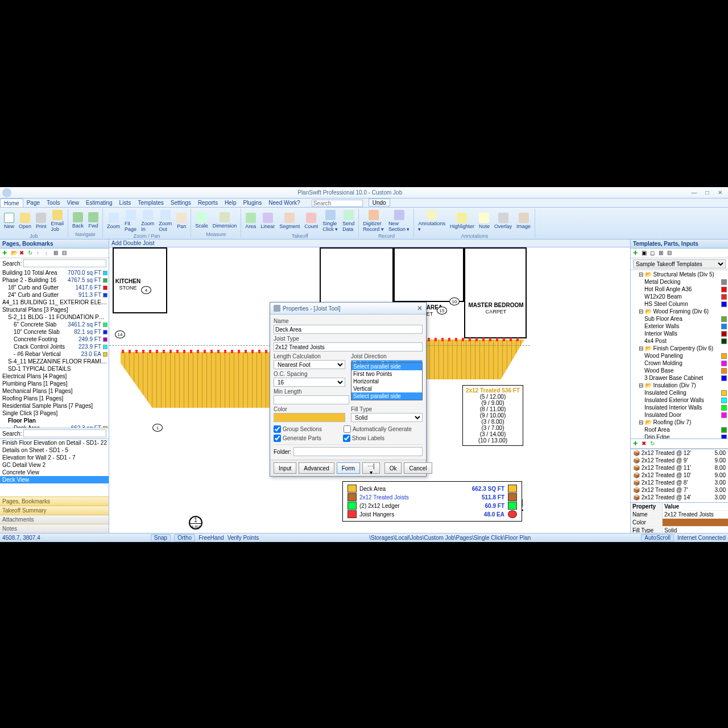 This screenshot has height=728, width=728. Describe the element at coordinates (148, 221) in the screenshot. I see `ribbon-zoom: ZoomIn` at that location.